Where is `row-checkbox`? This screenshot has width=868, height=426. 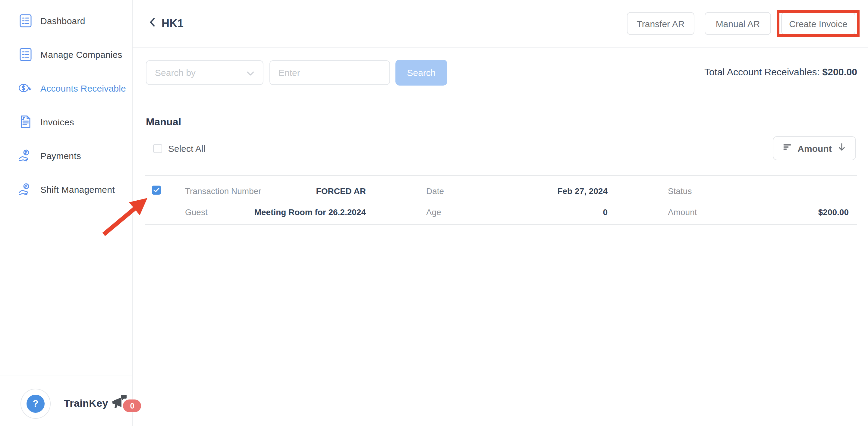 row-checkbox is located at coordinates (156, 190).